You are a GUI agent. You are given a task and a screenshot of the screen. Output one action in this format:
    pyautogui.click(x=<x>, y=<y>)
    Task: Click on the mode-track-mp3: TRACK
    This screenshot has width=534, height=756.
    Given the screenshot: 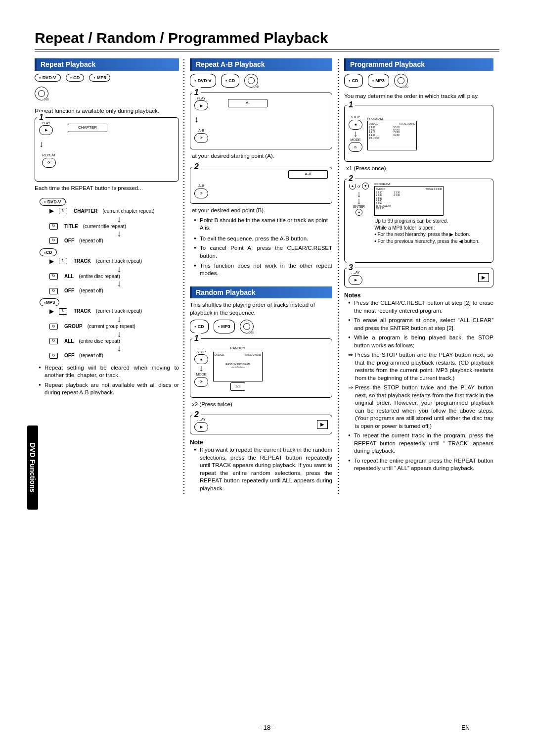 What is the action you would take?
    pyautogui.click(x=82, y=311)
    